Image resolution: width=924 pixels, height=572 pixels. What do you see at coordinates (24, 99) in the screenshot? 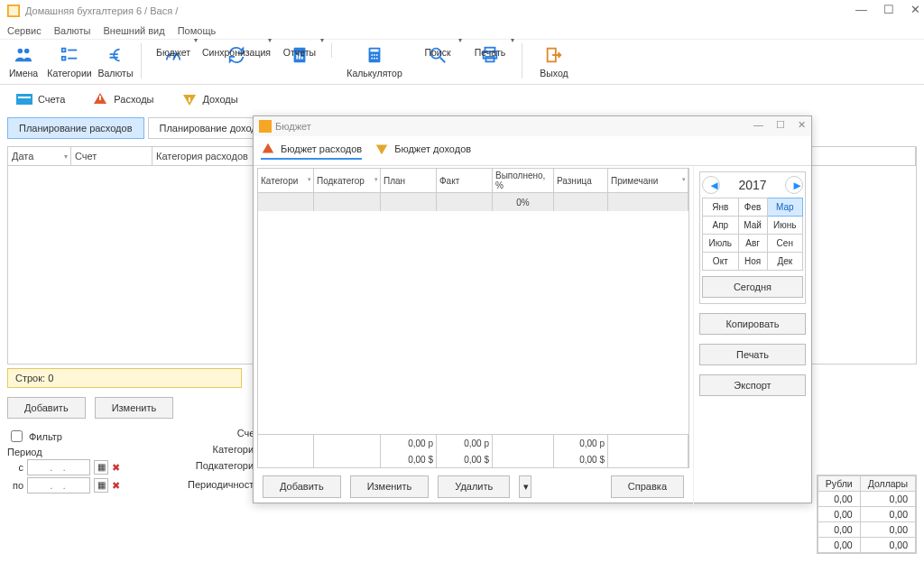
I see `accounts-icon` at bounding box center [24, 99].